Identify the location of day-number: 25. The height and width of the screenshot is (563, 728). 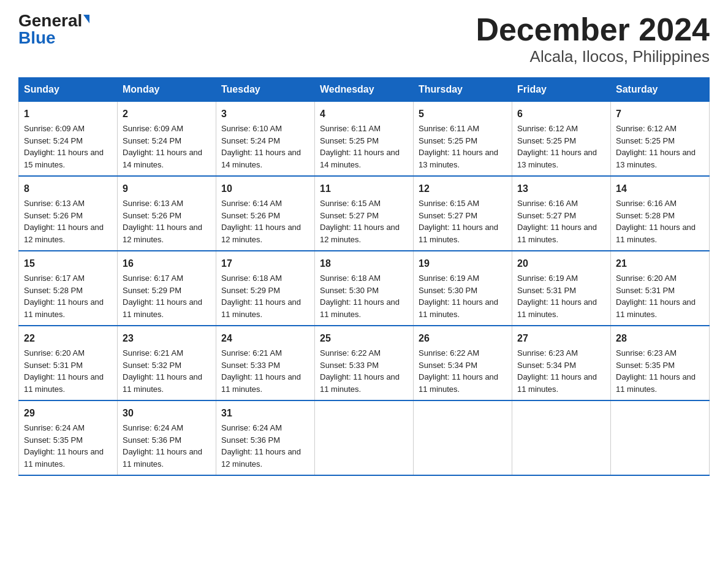
(364, 339).